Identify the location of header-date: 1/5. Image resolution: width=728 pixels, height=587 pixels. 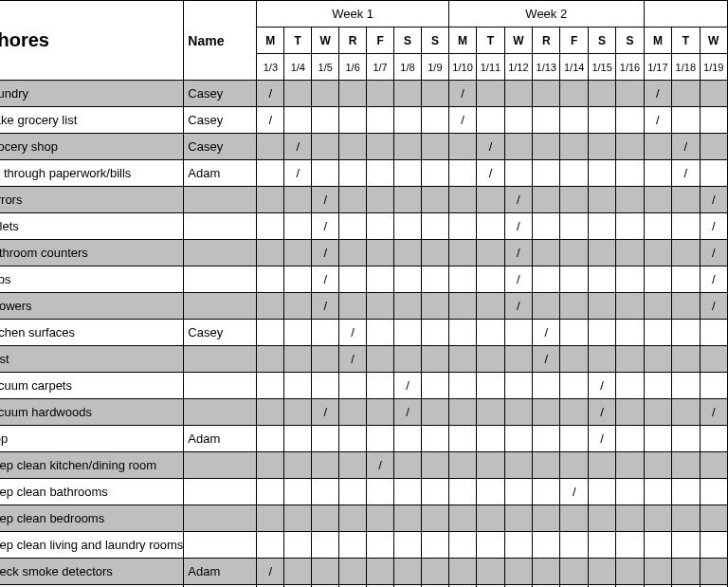
(326, 67).